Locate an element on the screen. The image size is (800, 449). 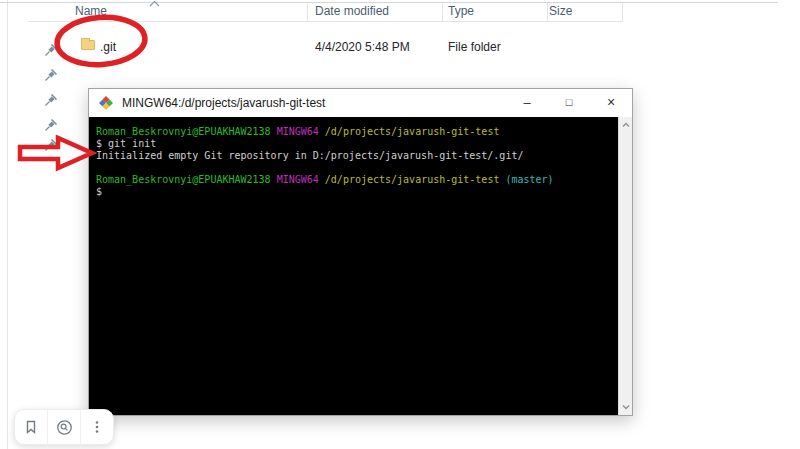
terminal-scrollbar is located at coordinates (625, 266).